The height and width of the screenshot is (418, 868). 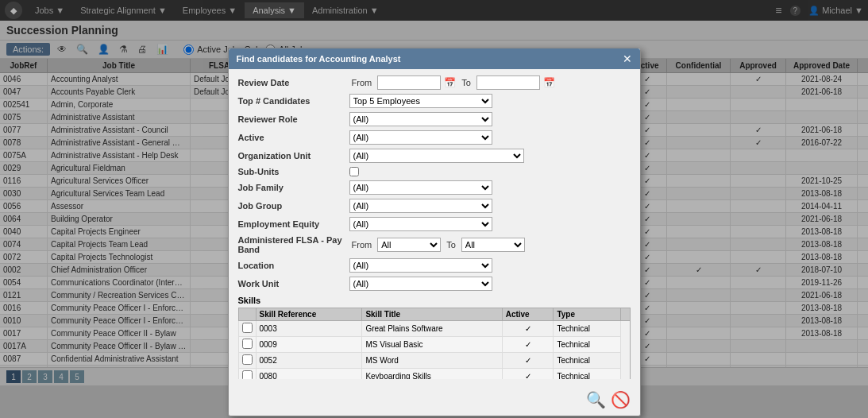 I want to click on skill-ref: 0003, so click(x=309, y=329).